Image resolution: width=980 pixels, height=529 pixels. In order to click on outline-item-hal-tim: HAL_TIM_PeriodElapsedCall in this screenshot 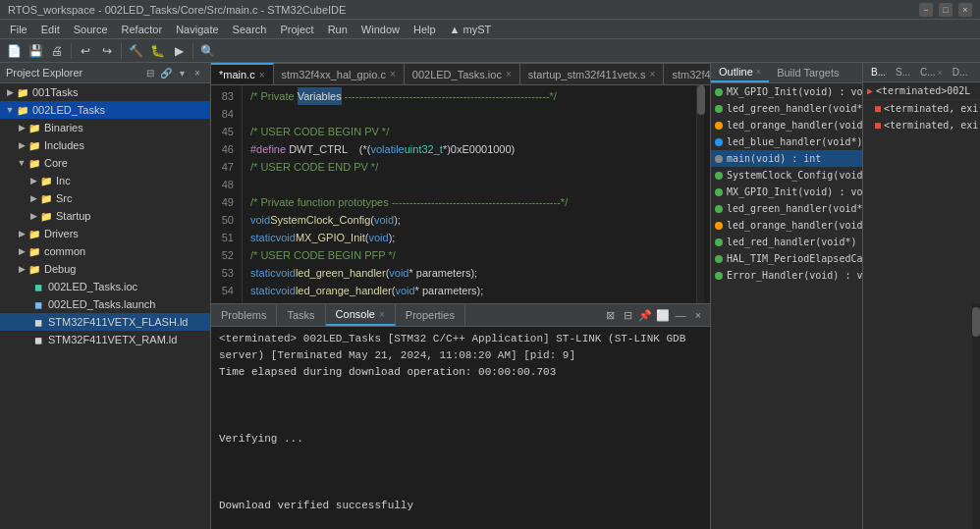, I will do `click(787, 259)`.